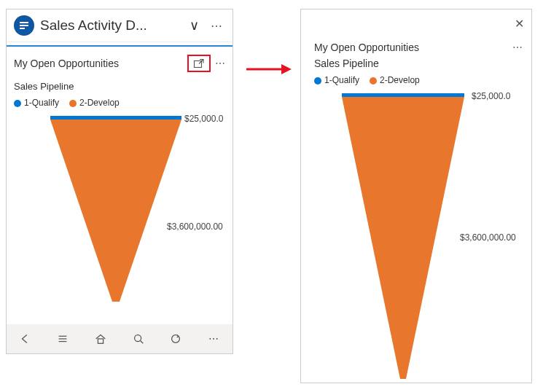  Describe the element at coordinates (199, 63) in the screenshot. I see `expand-button` at that location.